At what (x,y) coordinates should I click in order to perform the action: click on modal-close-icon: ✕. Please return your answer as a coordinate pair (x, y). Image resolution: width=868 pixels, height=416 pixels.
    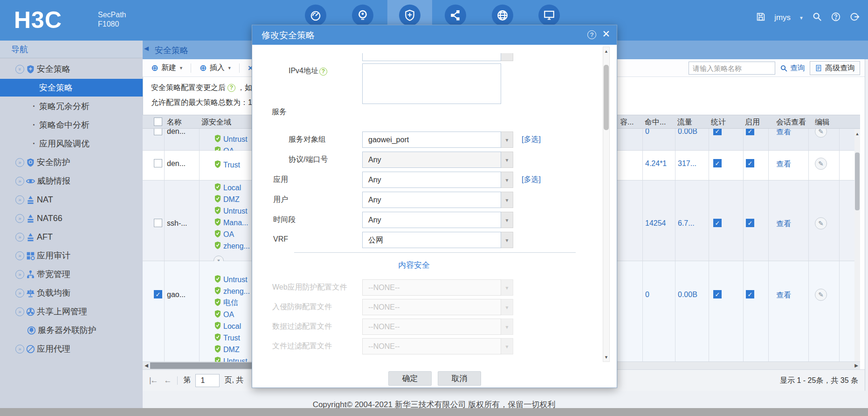
    Looking at the image, I should click on (606, 34).